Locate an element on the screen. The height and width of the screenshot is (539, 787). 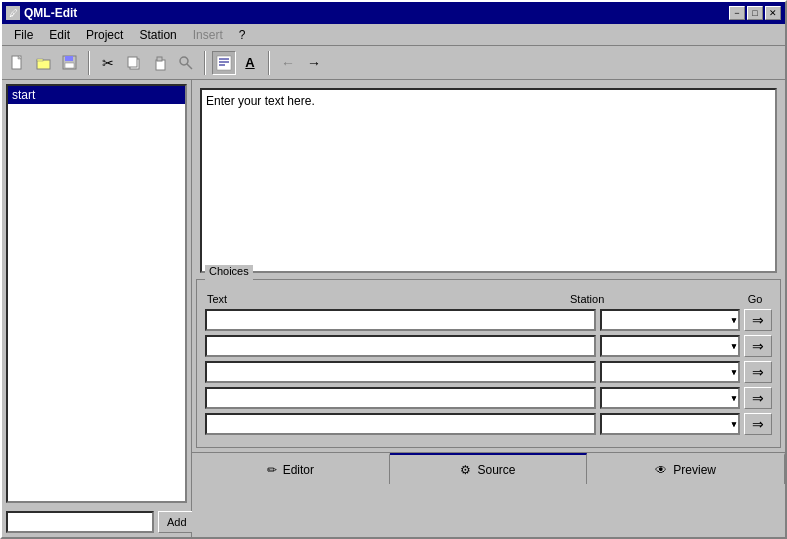
tab-editor: ✏ Editor is located at coordinates (291, 468).